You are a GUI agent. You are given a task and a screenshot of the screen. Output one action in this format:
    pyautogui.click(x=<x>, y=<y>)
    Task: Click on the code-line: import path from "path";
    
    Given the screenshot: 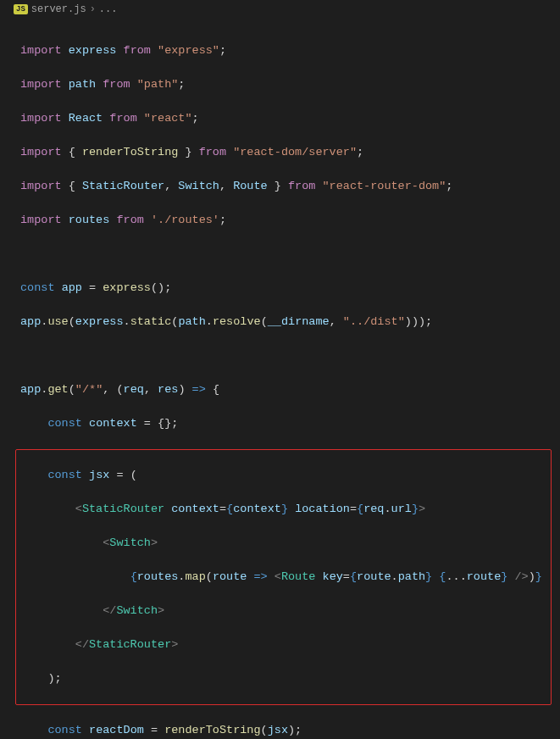 What is the action you would take?
    pyautogui.click(x=290, y=85)
    